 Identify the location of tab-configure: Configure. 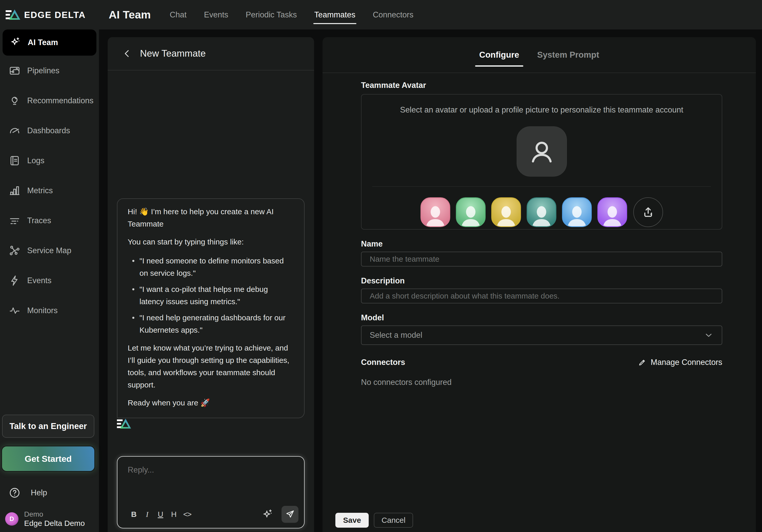
(499, 55).